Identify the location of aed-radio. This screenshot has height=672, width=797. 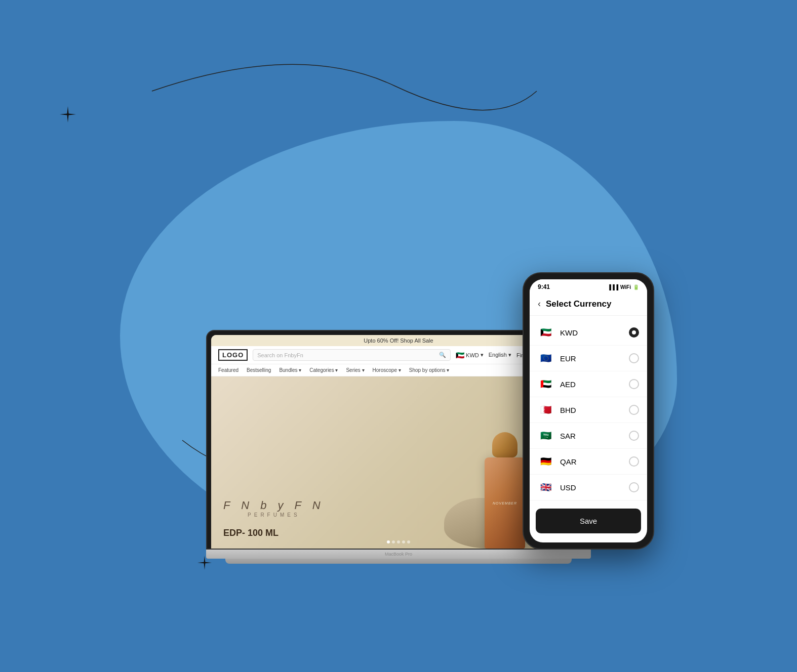
(634, 384).